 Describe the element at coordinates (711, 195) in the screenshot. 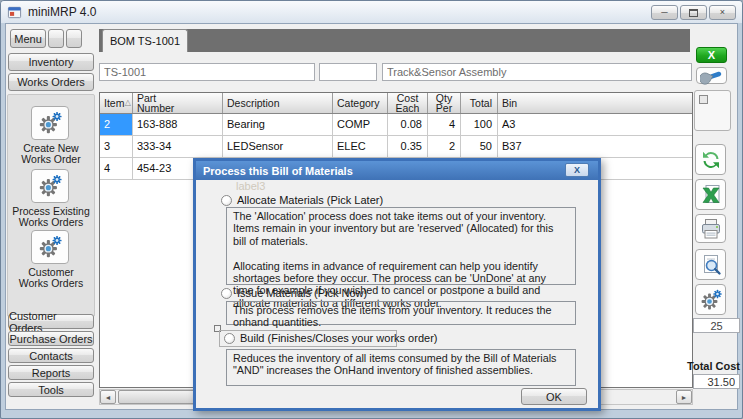

I see `excel-icon` at that location.